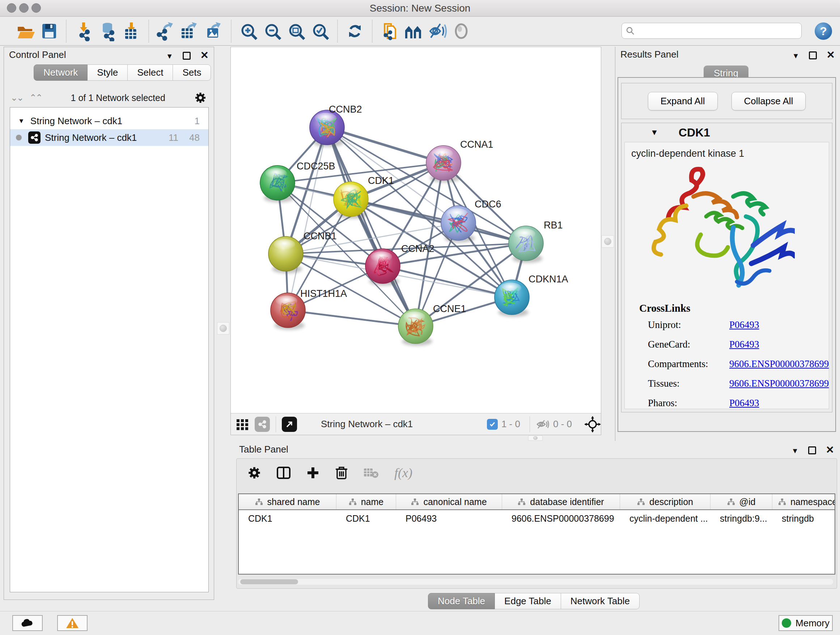 This screenshot has height=635, width=840. What do you see at coordinates (205, 55) in the screenshot?
I see `control-panel-close-icon: ✕` at bounding box center [205, 55].